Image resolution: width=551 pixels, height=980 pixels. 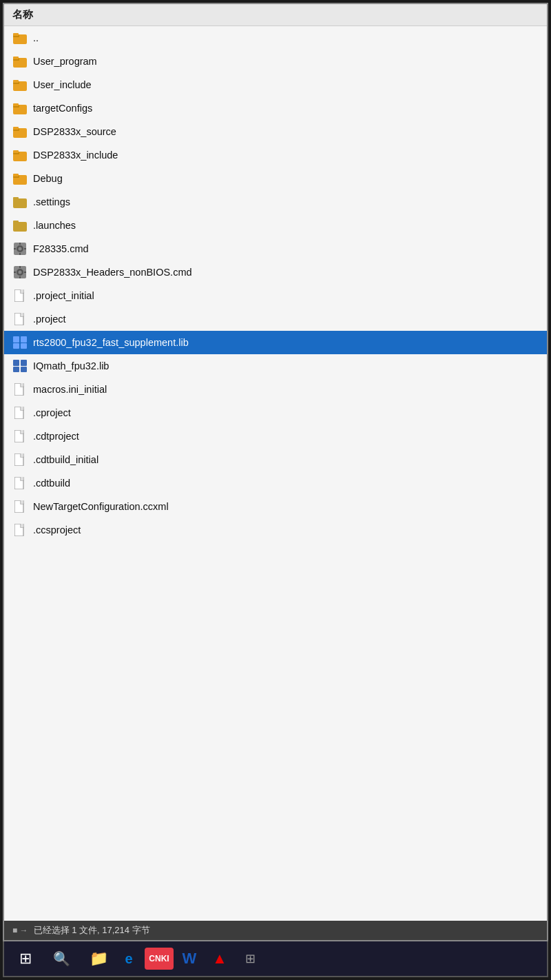 I want to click on file-item-debug: Debug, so click(x=276, y=178).